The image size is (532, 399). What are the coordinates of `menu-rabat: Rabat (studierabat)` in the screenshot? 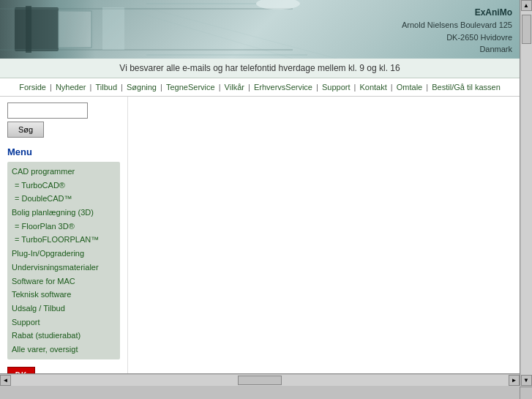 It's located at (64, 335).